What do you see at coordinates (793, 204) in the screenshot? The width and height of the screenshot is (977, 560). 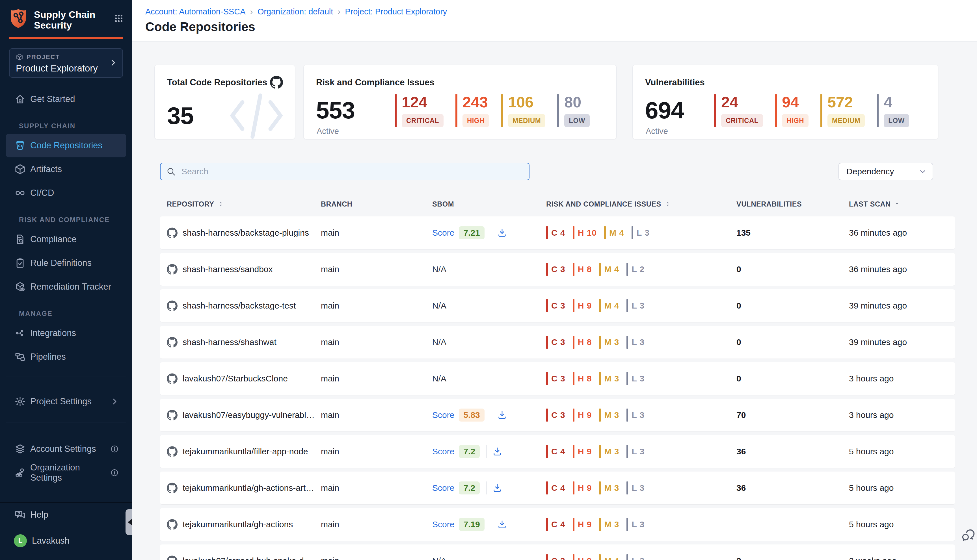 I see `column-header-vulnerabilities: VULNERABILITIES` at bounding box center [793, 204].